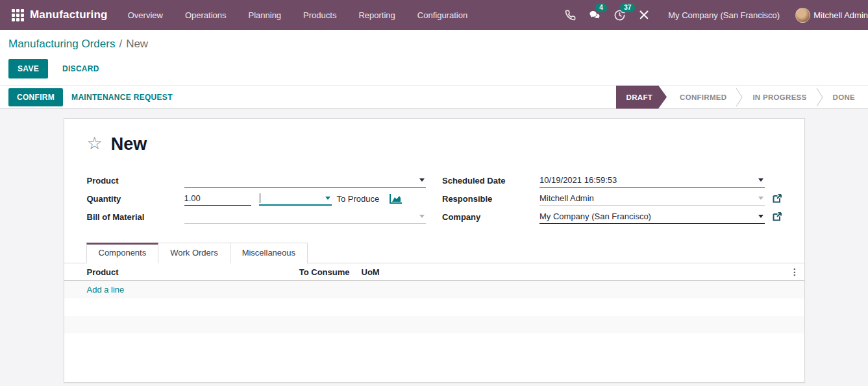 Image resolution: width=868 pixels, height=386 pixels. What do you see at coordinates (777, 199) in the screenshot?
I see `responsible-external-link-icon` at bounding box center [777, 199].